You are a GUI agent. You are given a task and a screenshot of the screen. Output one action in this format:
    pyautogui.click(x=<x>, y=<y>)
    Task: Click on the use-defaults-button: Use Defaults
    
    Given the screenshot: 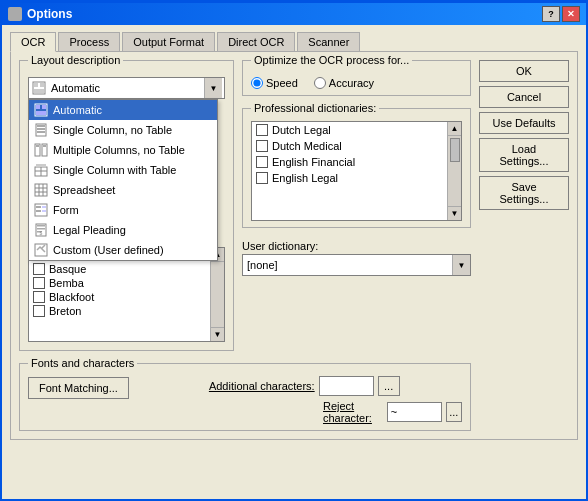 What is the action you would take?
    pyautogui.click(x=524, y=123)
    